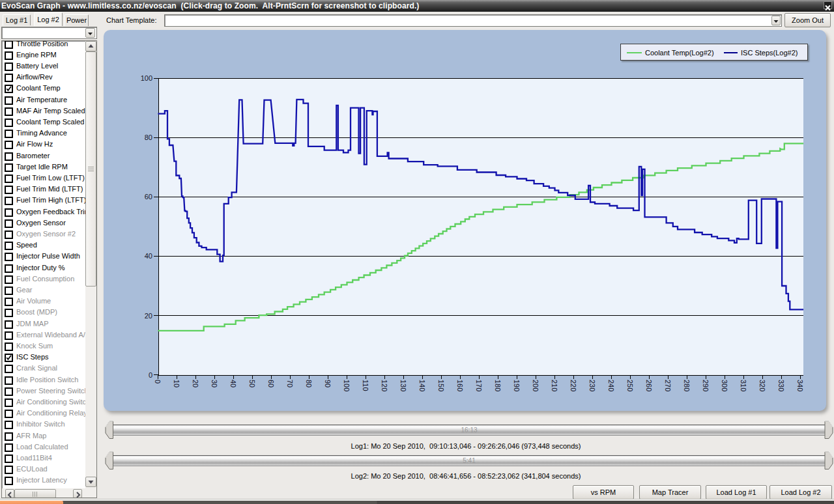  I want to click on svg-text: 240, so click(611, 385).